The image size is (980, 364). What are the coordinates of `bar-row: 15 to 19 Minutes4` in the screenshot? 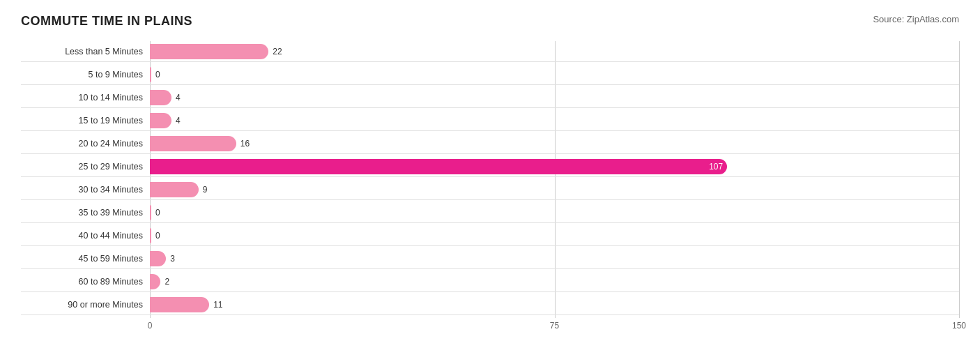 It's located at (490, 121).